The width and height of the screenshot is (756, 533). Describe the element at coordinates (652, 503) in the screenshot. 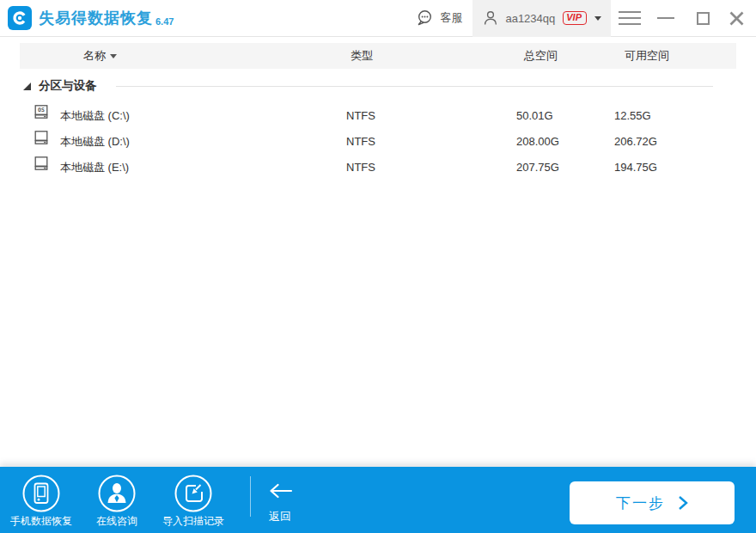

I see `next-step-button: 下一步` at that location.